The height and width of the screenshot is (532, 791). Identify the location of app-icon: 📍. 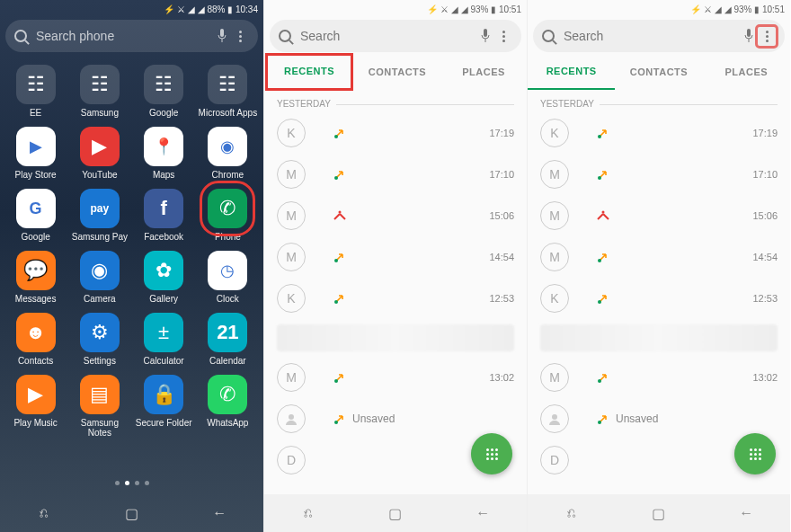
(164, 146).